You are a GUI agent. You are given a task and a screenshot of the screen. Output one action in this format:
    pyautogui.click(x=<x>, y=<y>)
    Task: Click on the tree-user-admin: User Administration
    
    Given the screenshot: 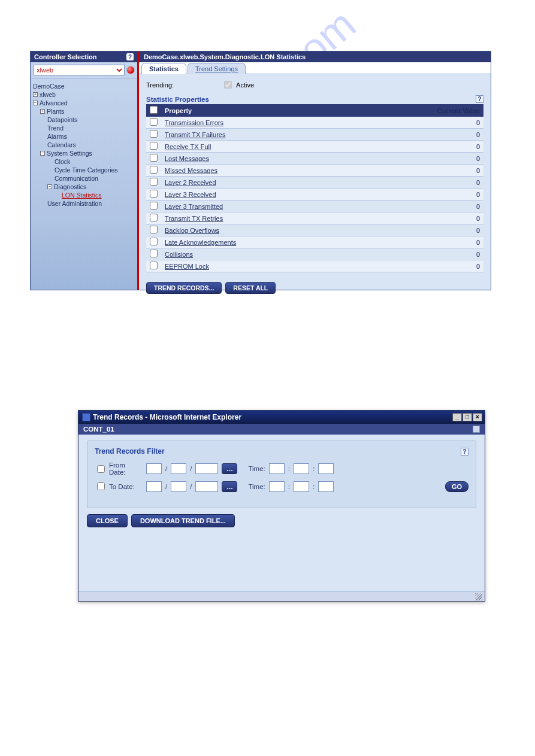 What is the action you would take?
    pyautogui.click(x=84, y=204)
    